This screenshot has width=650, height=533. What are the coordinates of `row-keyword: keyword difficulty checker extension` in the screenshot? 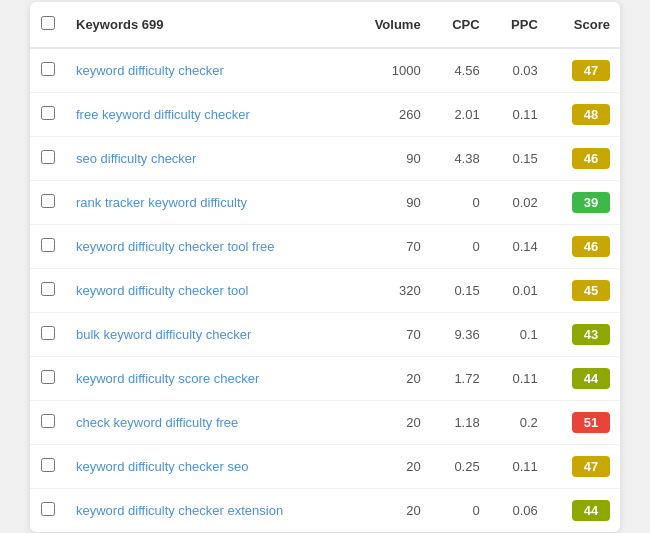 It's located at (208, 510).